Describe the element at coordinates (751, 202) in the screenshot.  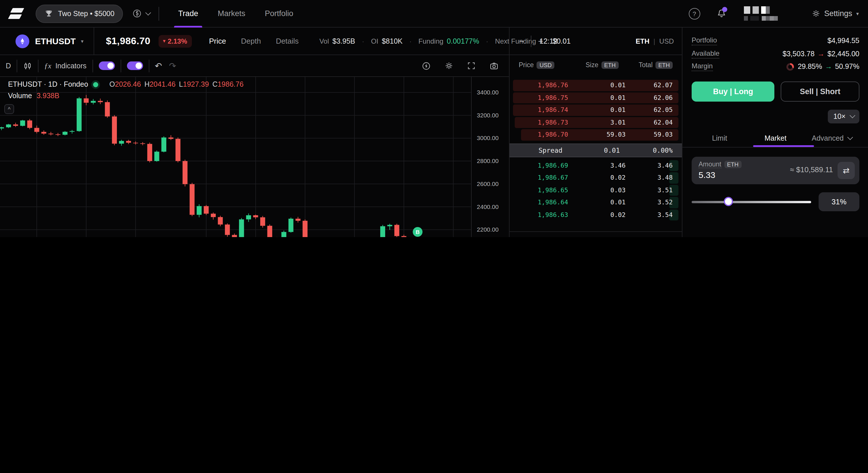
I see `size-slider` at that location.